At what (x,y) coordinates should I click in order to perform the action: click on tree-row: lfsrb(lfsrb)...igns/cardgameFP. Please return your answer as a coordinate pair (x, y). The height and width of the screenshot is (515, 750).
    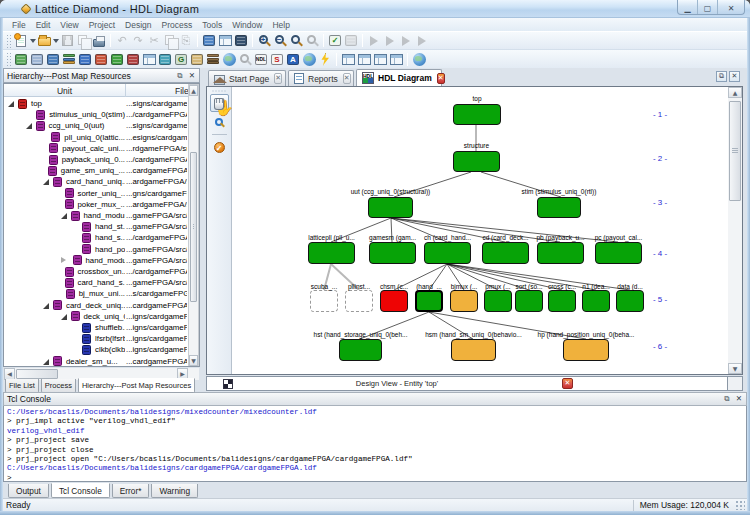
    Looking at the image, I should click on (96, 338).